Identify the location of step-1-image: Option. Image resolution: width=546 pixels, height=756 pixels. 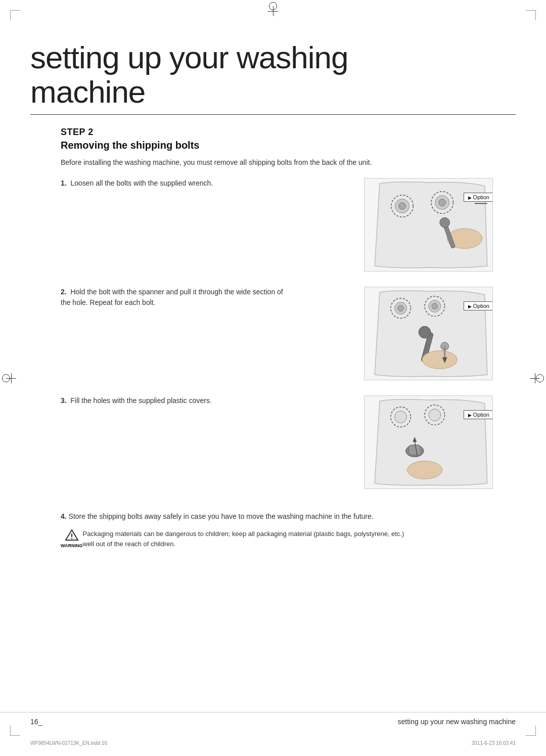
(440, 225).